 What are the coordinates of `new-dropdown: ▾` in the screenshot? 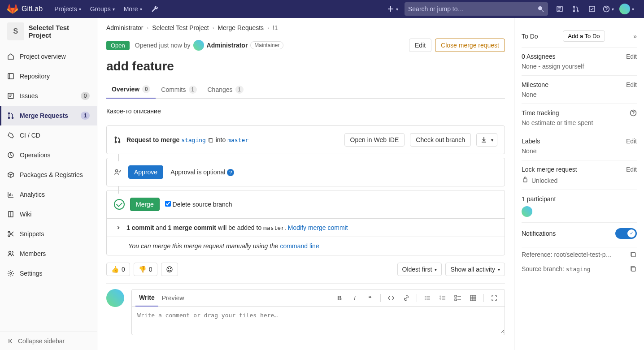 It's located at (393, 9).